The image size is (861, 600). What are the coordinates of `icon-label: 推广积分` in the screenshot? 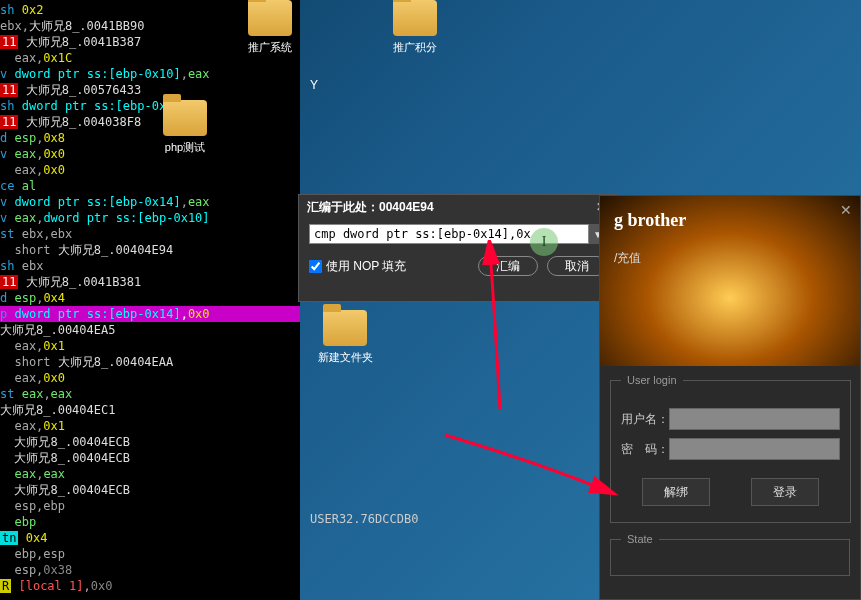 It's located at (415, 48).